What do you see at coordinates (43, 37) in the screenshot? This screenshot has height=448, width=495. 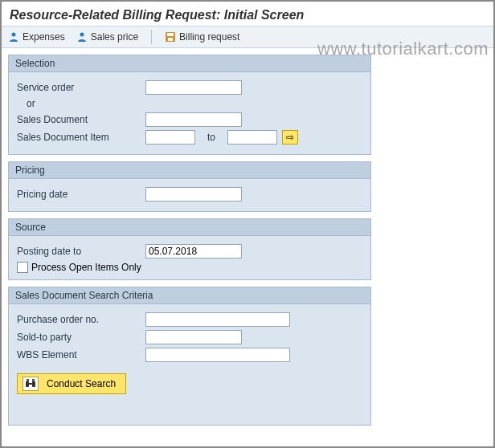 I see `expenses-label: Expenses` at bounding box center [43, 37].